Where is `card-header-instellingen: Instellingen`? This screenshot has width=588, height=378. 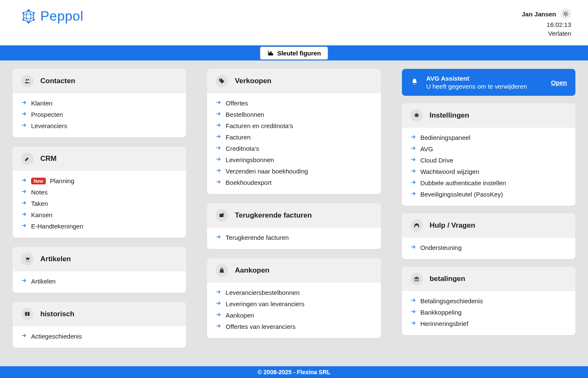 card-header-instellingen: Instellingen is located at coordinates (489, 116).